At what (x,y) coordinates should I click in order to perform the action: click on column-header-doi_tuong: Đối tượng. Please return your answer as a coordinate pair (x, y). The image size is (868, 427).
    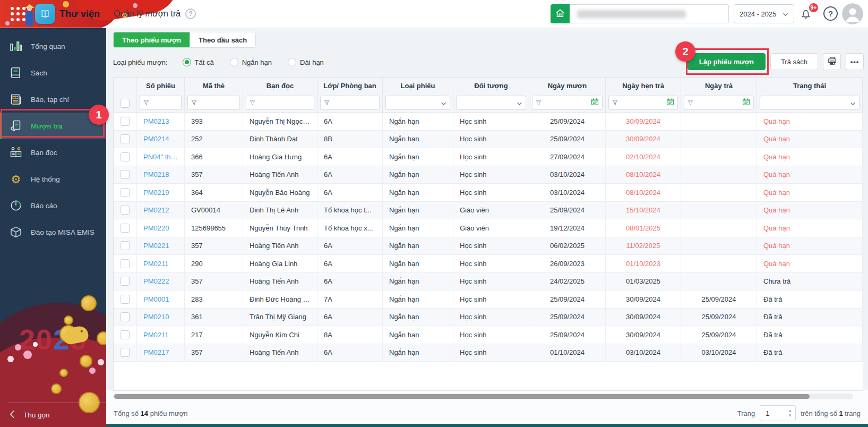
    Looking at the image, I should click on (492, 86).